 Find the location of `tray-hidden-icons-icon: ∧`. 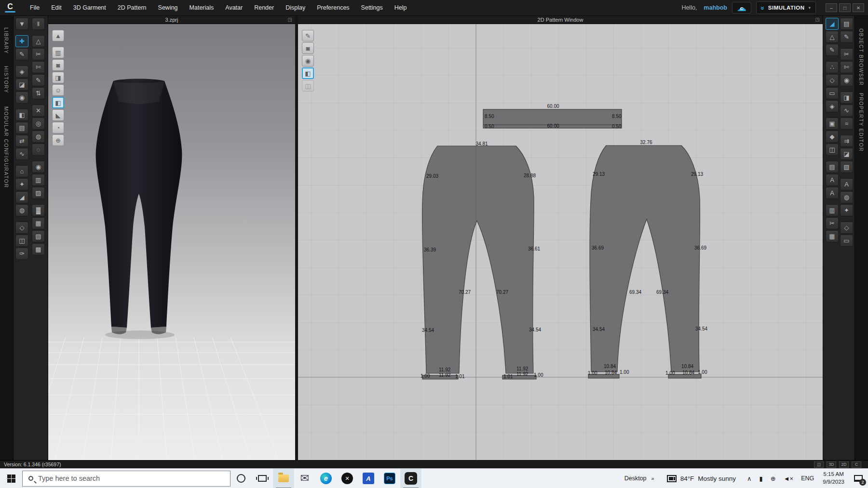

tray-hidden-icons-icon: ∧ is located at coordinates (749, 479).